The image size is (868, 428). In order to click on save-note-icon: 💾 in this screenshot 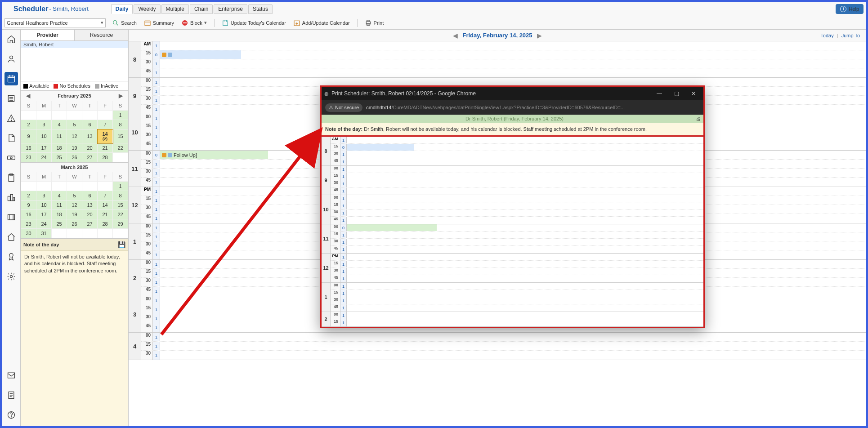, I will do `click(121, 245)`.